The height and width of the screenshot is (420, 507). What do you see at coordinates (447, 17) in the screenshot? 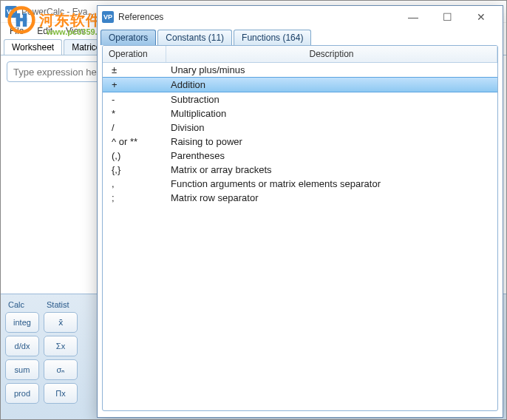
I see `references-maximize-button: ☐` at bounding box center [447, 17].